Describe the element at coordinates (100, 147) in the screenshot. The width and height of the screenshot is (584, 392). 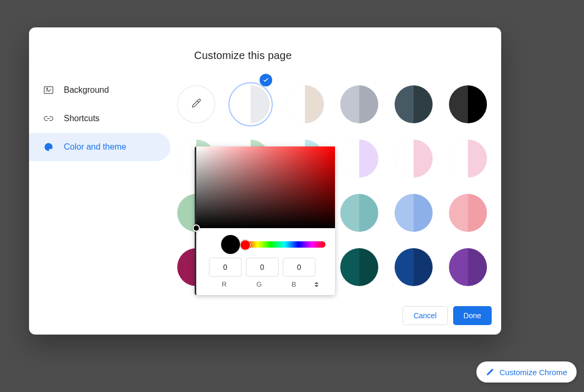
I see `sidebar-item-color-theme: Color and theme` at that location.